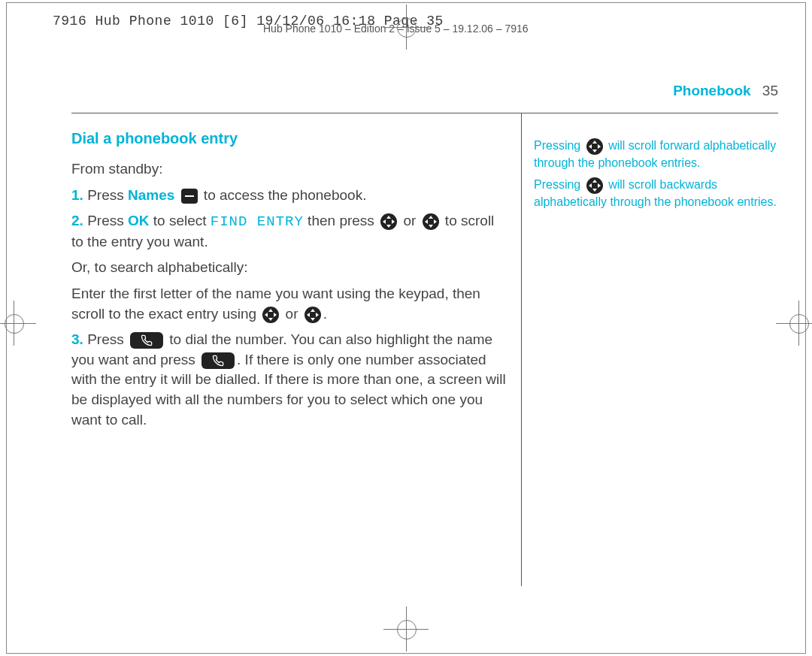 The height and width of the screenshot is (656, 812). What do you see at coordinates (726, 91) in the screenshot?
I see `section-header: Phonebook 35` at bounding box center [726, 91].